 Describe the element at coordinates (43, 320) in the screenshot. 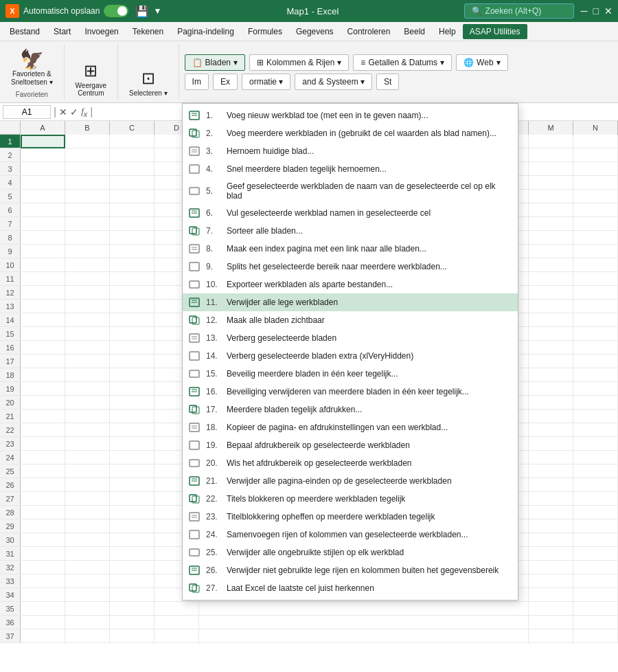

I see `cell-A14` at that location.